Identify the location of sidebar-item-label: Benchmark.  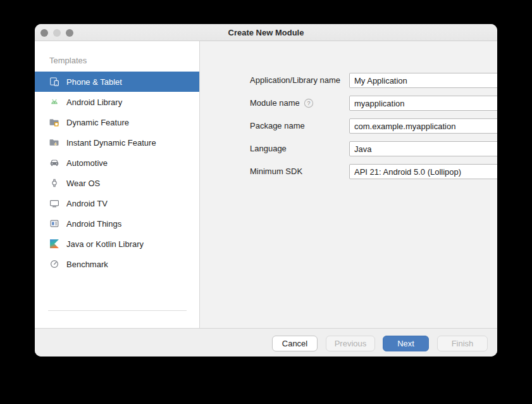
(87, 265).